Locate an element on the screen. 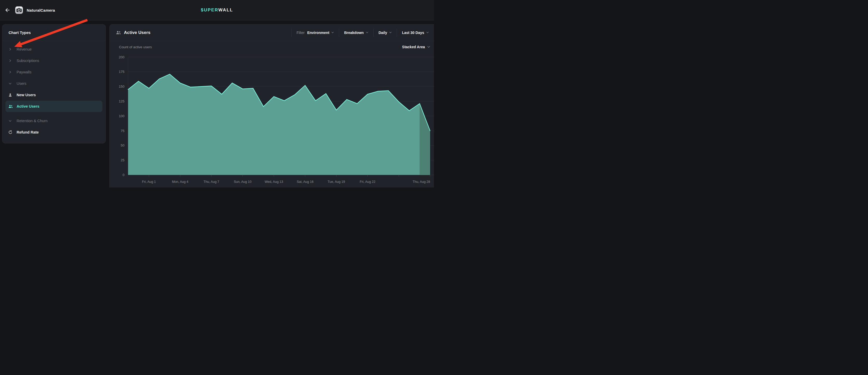 The height and width of the screenshot is (375, 868). top-header-bar: NaturalCamera $UPERWALL is located at coordinates (217, 10).